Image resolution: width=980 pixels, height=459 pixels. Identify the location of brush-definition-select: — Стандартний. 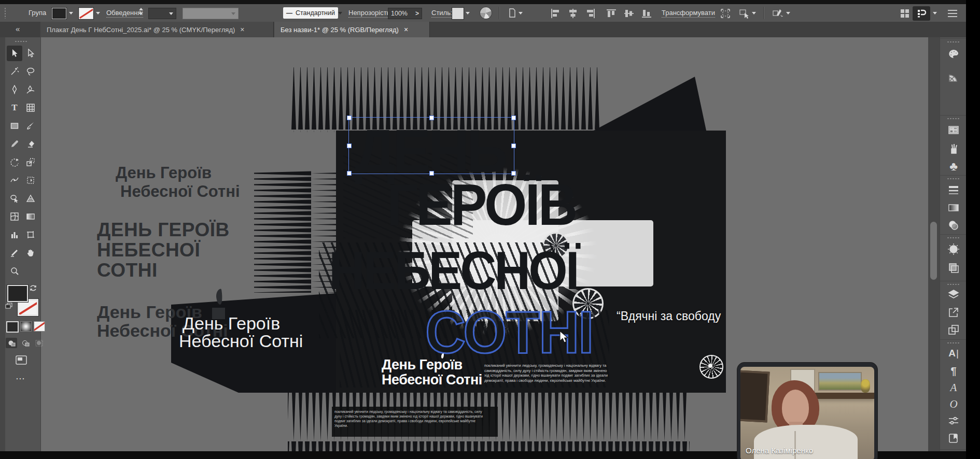
(311, 13).